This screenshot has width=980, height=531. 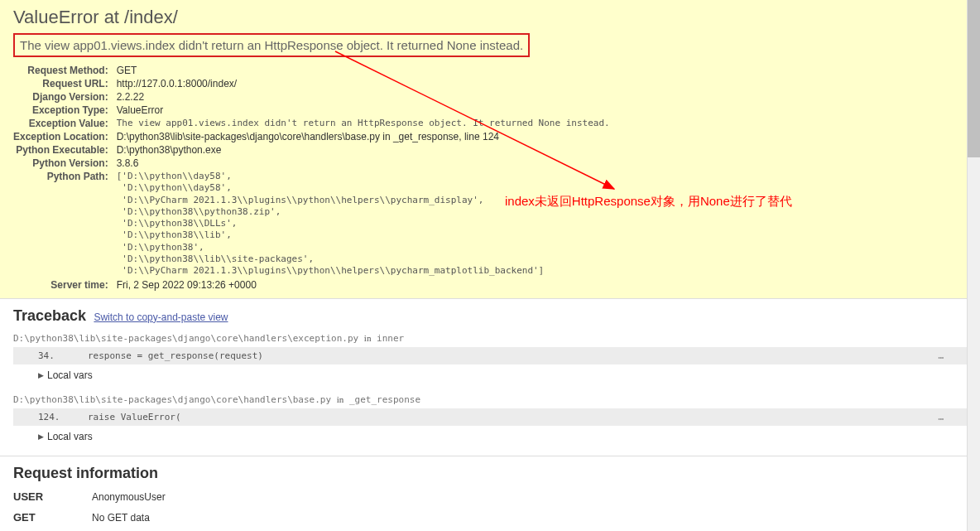 I want to click on traceback-title: Traceback, so click(x=50, y=316).